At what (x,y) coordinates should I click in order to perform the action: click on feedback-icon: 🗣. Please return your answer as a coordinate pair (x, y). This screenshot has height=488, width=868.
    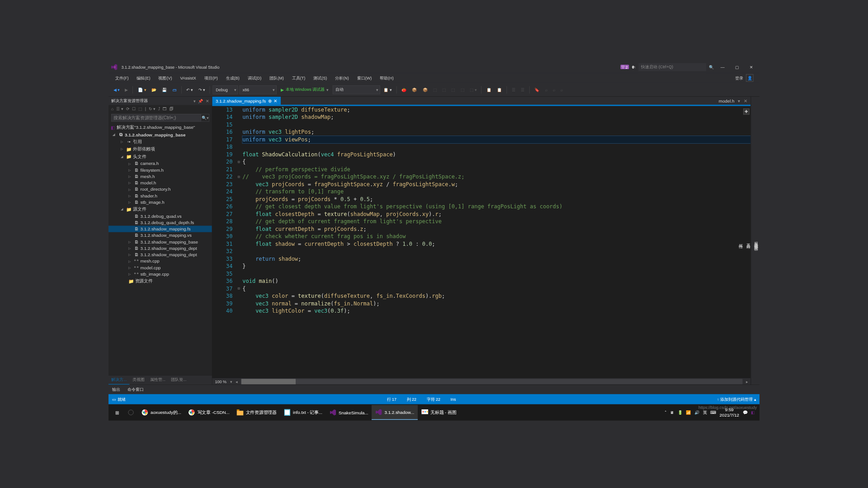
    Looking at the image, I should click on (634, 67).